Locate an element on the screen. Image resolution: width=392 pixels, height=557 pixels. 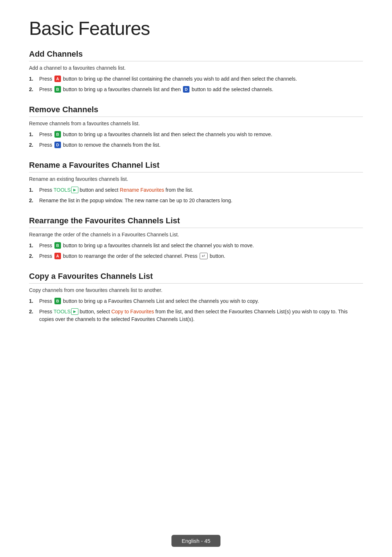
tools-link-copy: TOOLS is located at coordinates (62, 312).